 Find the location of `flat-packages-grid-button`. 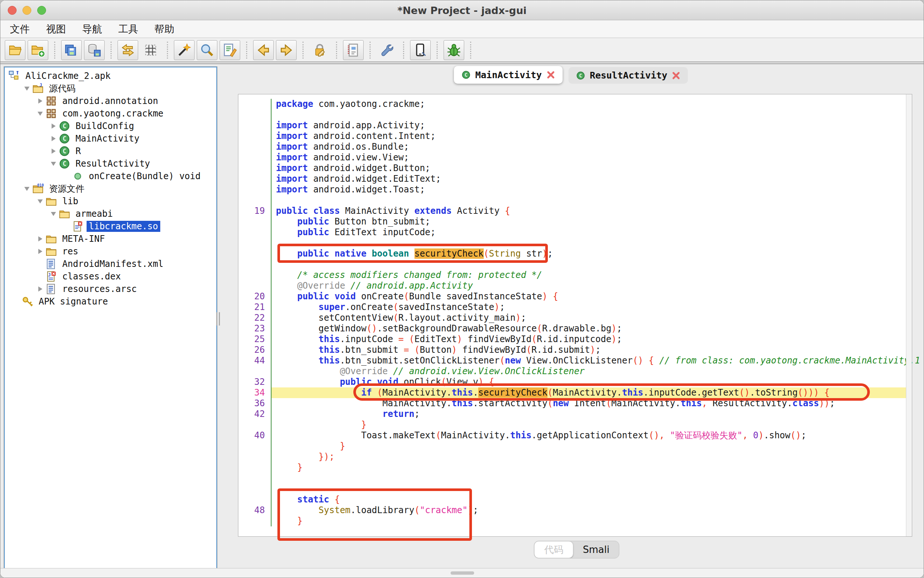

flat-packages-grid-button is located at coordinates (150, 50).